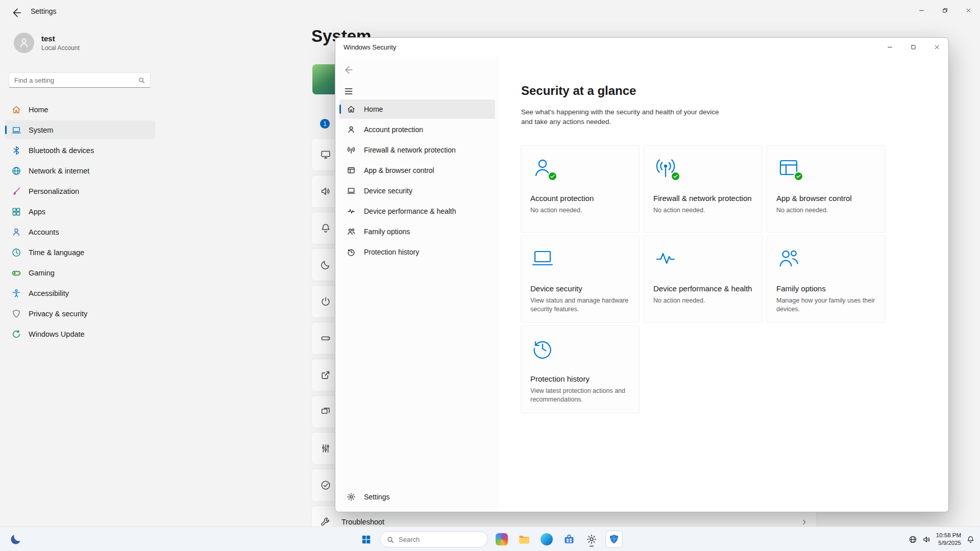 Image resolution: width=980 pixels, height=551 pixels. Describe the element at coordinates (434, 539) in the screenshot. I see `taskbar-search-input` at that location.